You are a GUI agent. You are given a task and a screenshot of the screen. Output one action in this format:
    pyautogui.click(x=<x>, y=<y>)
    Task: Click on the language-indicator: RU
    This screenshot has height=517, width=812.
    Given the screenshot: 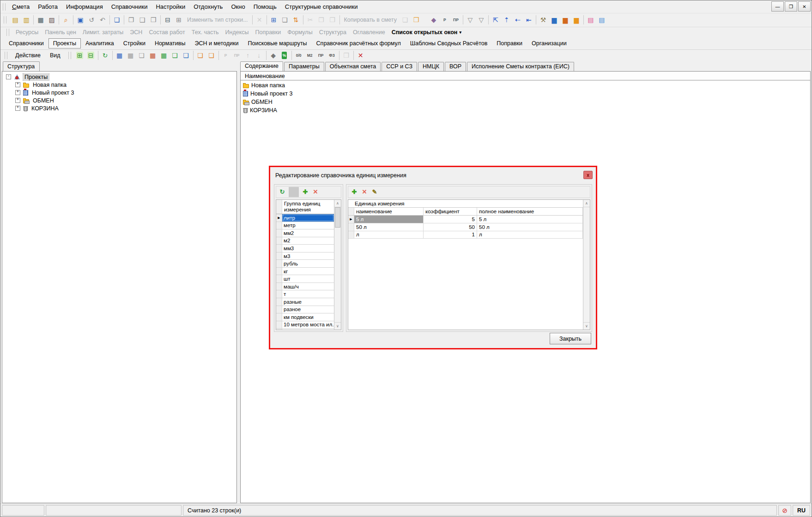 What is the action you would take?
    pyautogui.click(x=801, y=511)
    